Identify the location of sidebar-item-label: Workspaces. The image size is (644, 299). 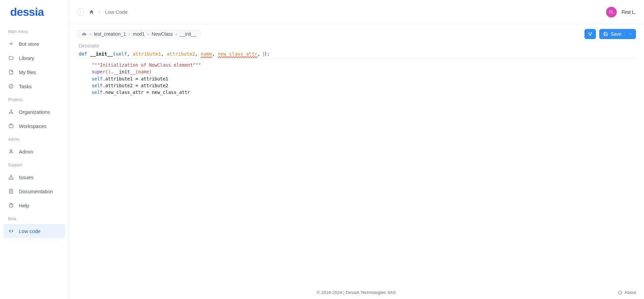
(33, 126).